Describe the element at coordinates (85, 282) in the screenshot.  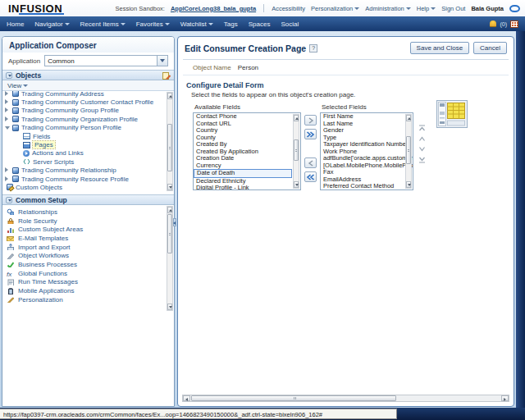
I see `list-item: Run Time Messages` at that location.